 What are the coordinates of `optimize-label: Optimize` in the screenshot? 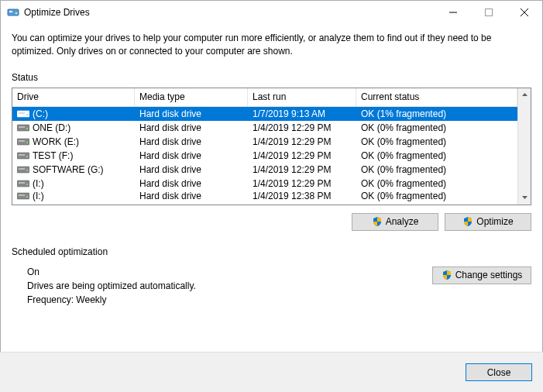 It's located at (494, 222).